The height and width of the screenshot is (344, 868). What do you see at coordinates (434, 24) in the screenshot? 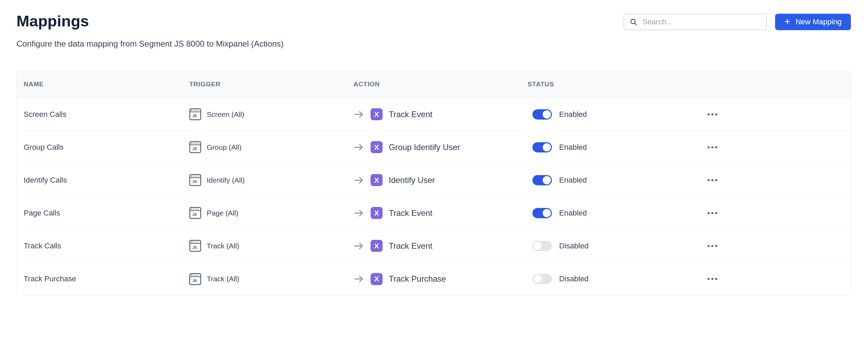
I see `page-header: Mappings Configure the data mapping from…` at bounding box center [434, 24].